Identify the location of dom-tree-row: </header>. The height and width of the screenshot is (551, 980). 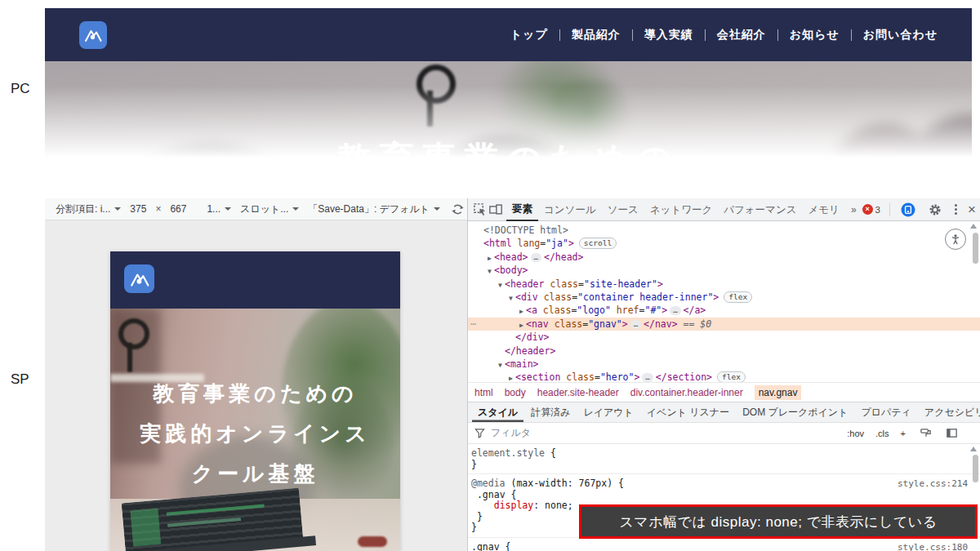
(724, 351).